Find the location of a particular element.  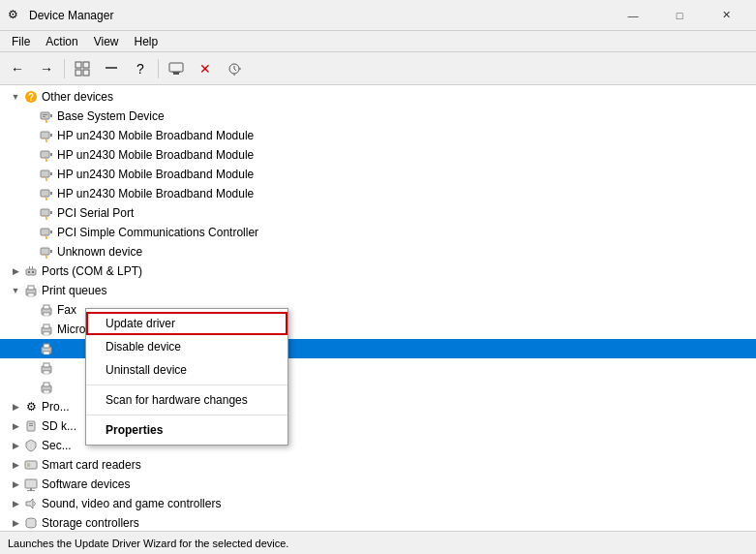

toolbar: ← → ? ✕ is located at coordinates (378, 69).